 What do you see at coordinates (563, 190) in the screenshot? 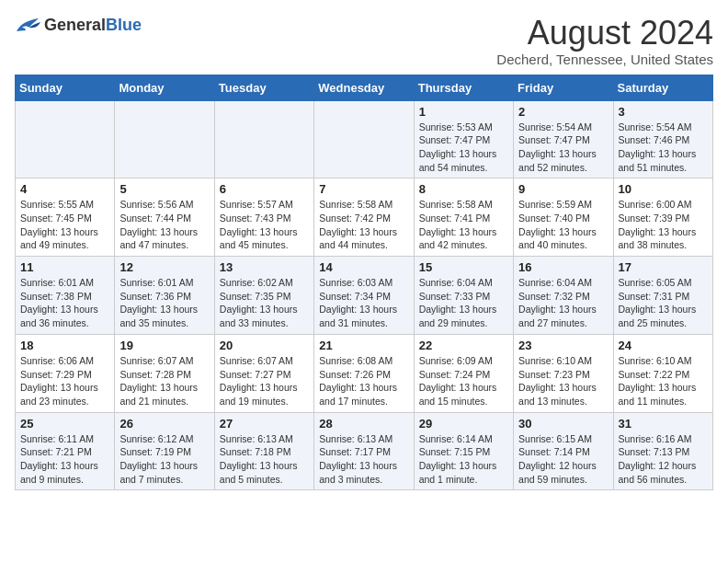
I see `day-number: 9` at bounding box center [563, 190].